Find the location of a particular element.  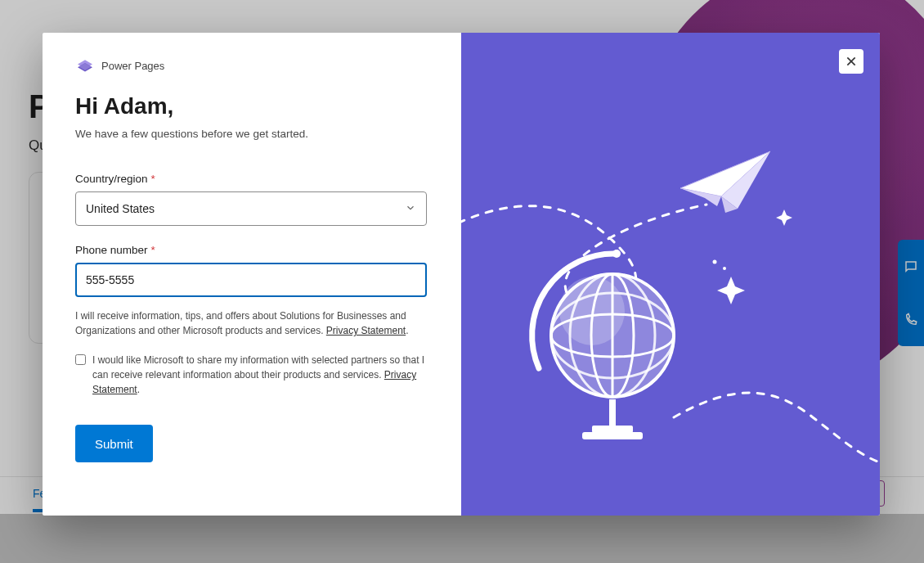

partner-consent-checkbox is located at coordinates (80, 360).